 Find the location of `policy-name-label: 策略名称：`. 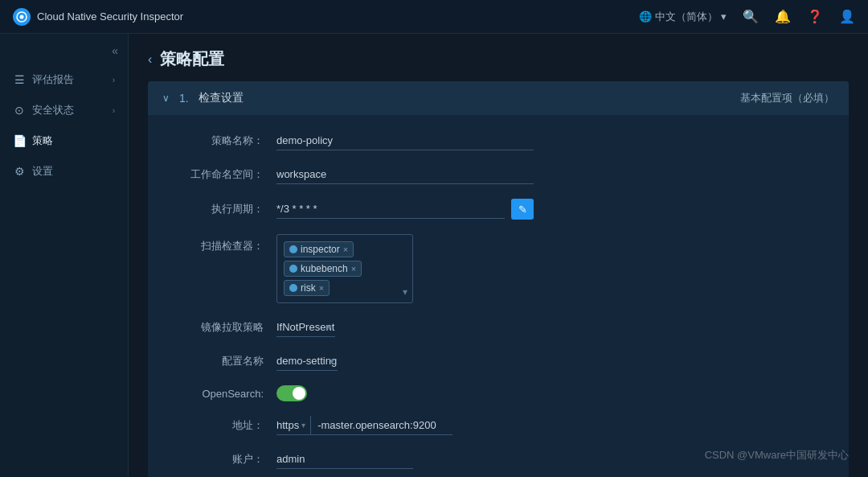

policy-name-label: 策略名称： is located at coordinates (232, 141).